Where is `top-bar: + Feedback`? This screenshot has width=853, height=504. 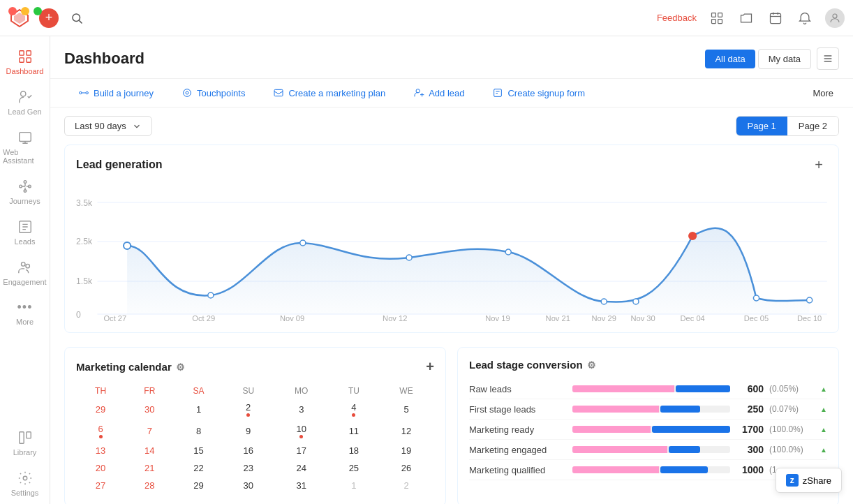
top-bar: + Feedback is located at coordinates (426, 18).